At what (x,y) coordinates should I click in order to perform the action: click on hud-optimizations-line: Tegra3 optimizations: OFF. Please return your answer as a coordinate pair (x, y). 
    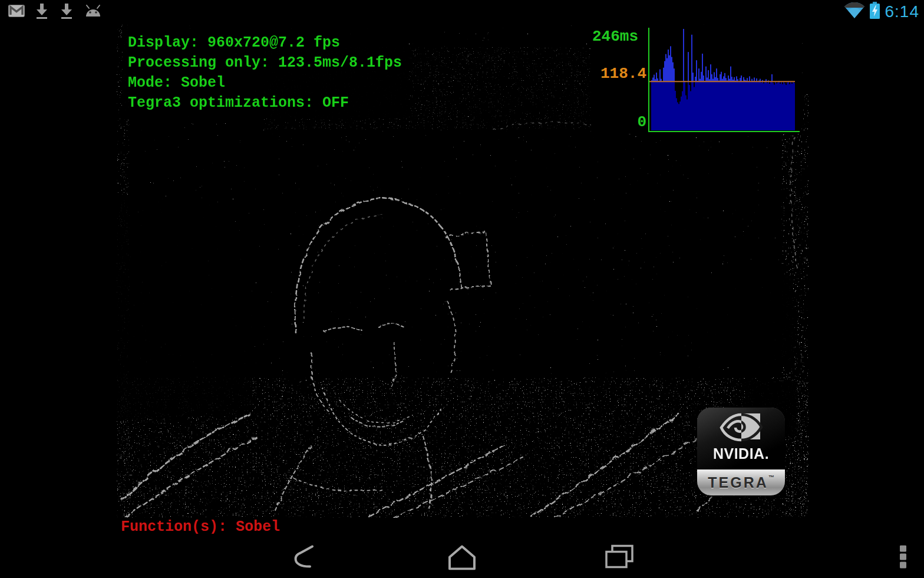
    Looking at the image, I should click on (265, 103).